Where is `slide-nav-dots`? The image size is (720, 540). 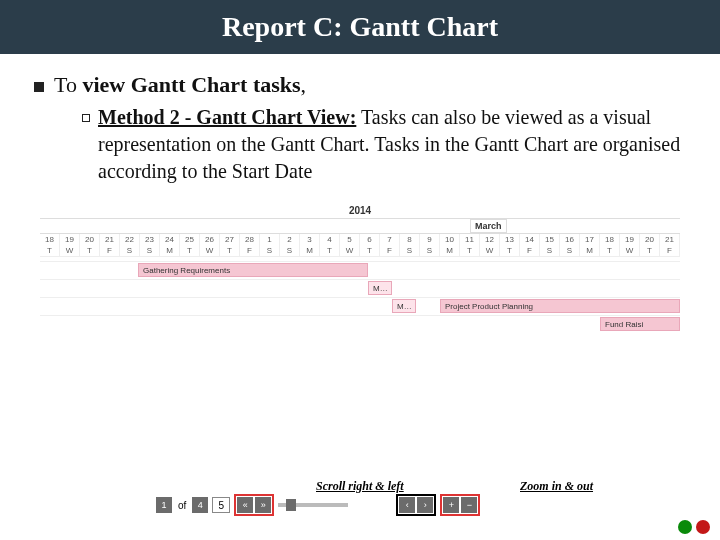
slide-nav-dots is located at coordinates (694, 527).